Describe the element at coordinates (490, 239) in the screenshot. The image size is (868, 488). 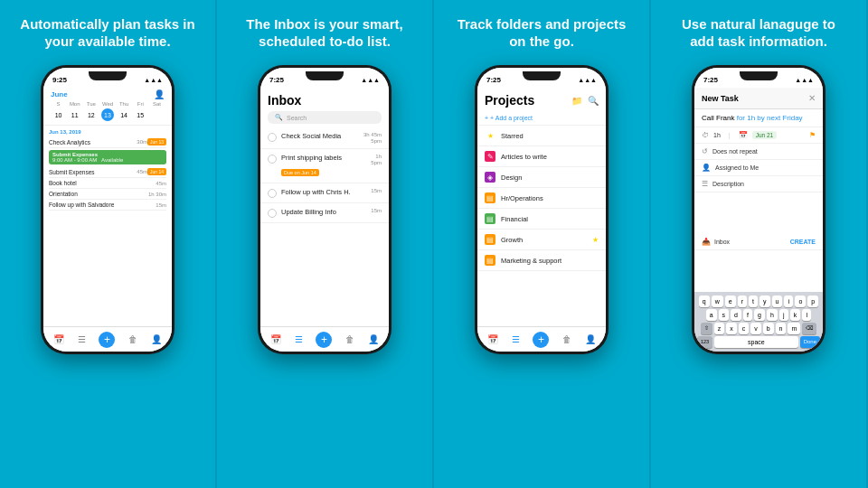
I see `project-icon-growth: ▤` at that location.